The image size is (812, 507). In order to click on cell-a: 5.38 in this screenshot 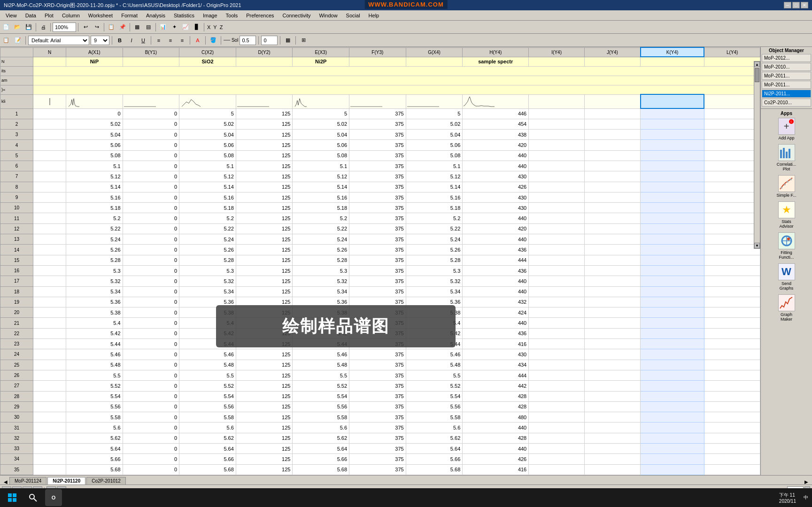, I will do `click(95, 313)`.